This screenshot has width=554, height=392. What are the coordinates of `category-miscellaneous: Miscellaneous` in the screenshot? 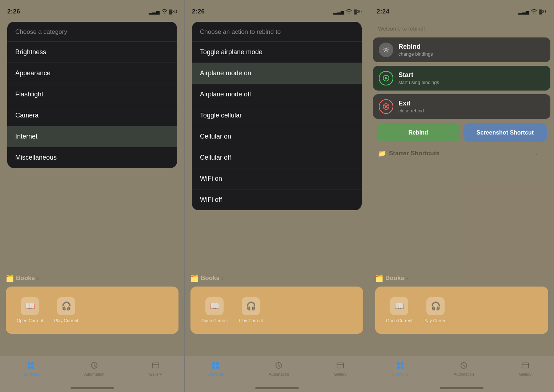 It's located at (92, 158).